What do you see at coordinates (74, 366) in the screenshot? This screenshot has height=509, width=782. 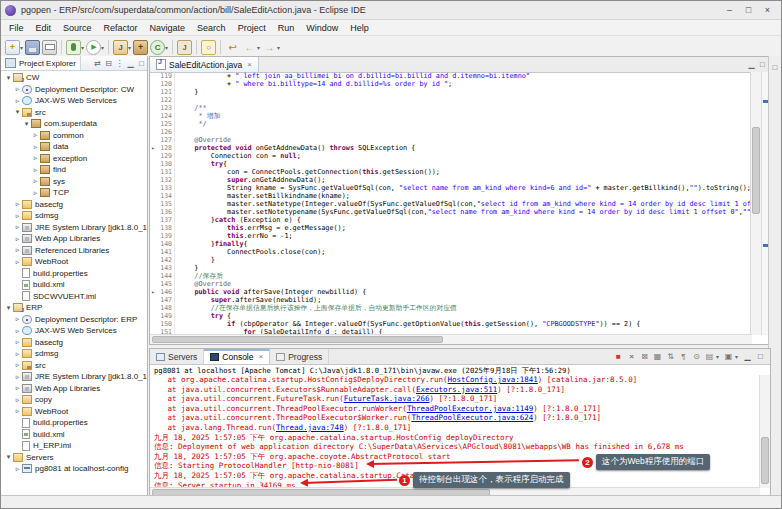 I see `tree-item-src: ▹src` at bounding box center [74, 366].